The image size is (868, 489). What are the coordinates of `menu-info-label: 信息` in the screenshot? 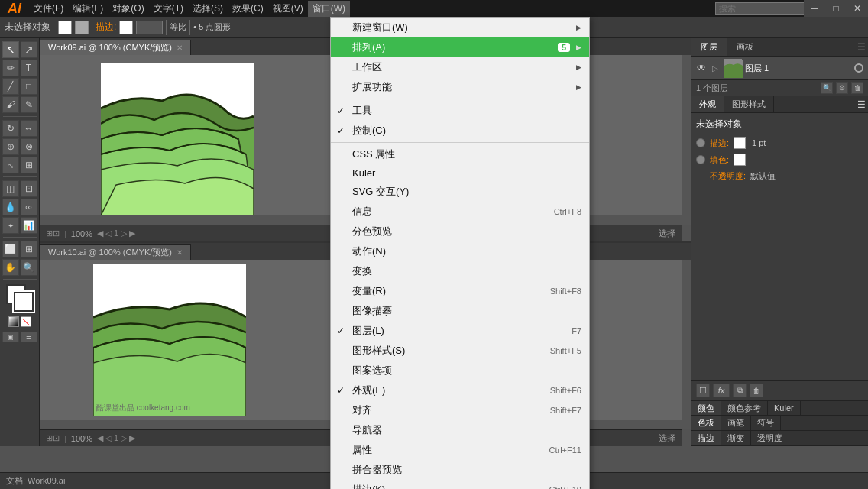 It's located at (438, 212).